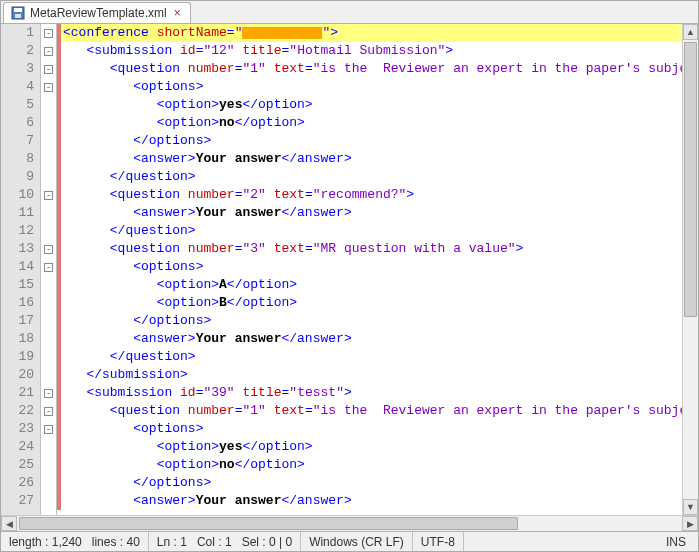  Describe the element at coordinates (21, 270) in the screenshot. I see `line-number-gutter: 1234567891011121314151617181920212223242…` at that location.